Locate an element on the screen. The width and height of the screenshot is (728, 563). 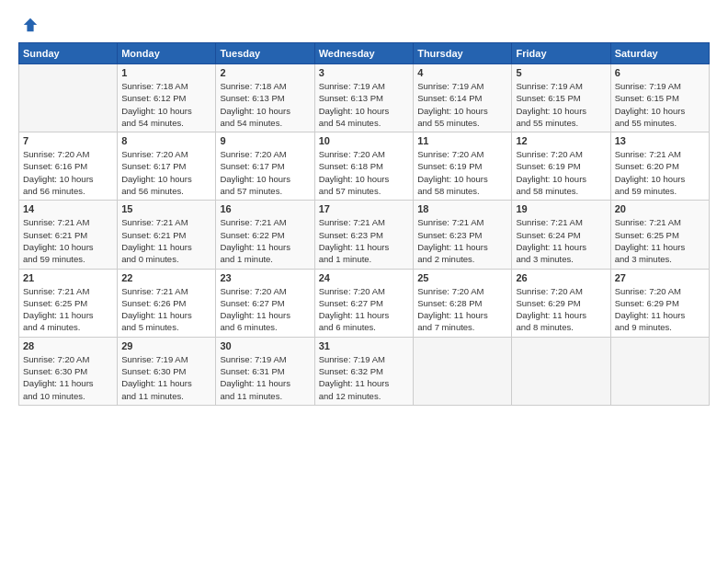
day-number: 28 is located at coordinates (68, 346).